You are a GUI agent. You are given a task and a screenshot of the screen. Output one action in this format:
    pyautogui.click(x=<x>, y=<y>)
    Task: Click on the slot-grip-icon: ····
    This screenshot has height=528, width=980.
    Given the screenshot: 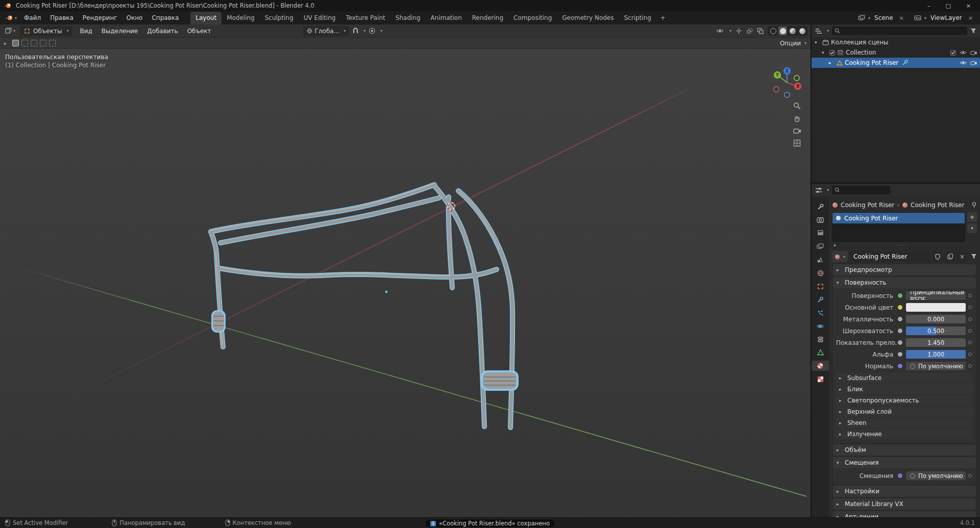 What is the action you would take?
    pyautogui.click(x=902, y=245)
    